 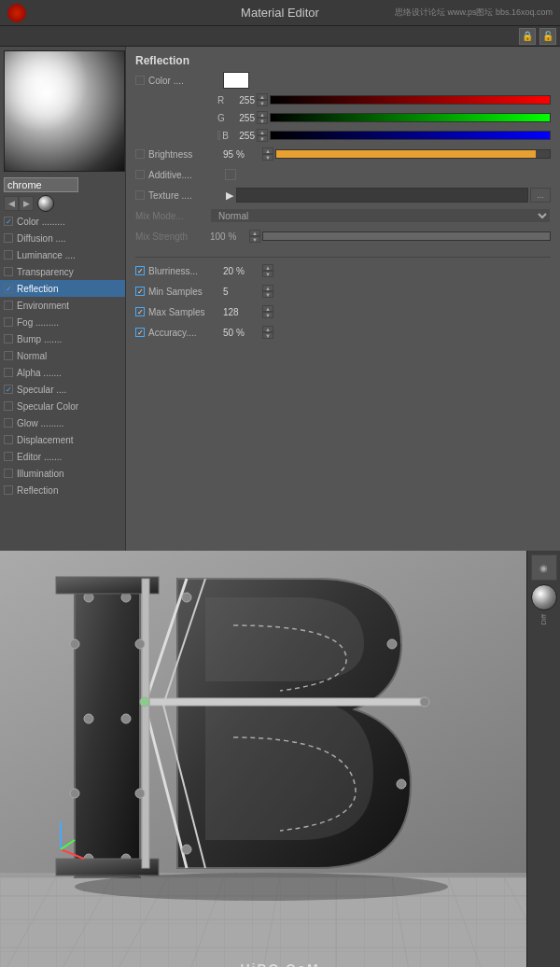 What do you see at coordinates (8, 322) in the screenshot?
I see `channel-check-fog` at bounding box center [8, 322].